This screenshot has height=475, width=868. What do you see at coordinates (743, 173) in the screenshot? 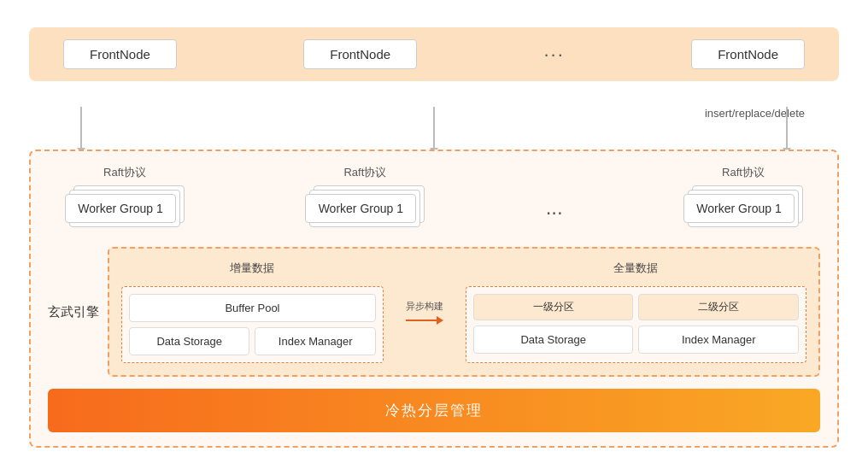
I see `raft-label-3: Raft协议` at bounding box center [743, 173].